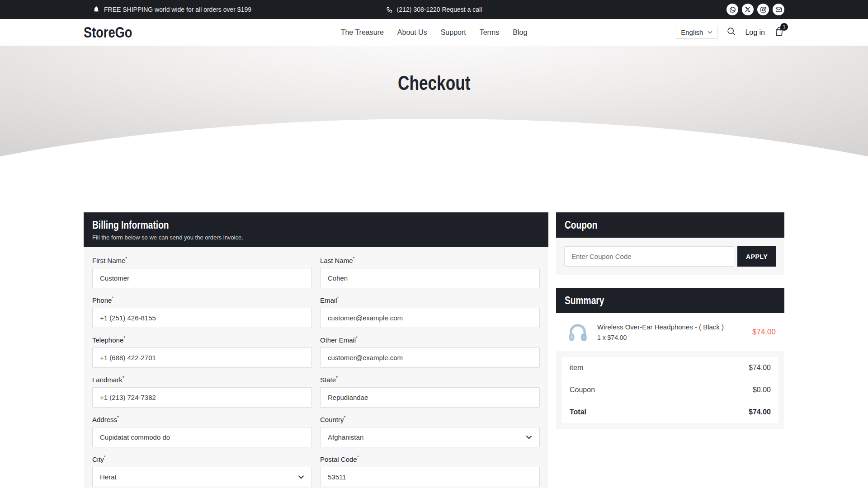 This screenshot has height=488, width=868. What do you see at coordinates (520, 33) in the screenshot?
I see `nav-item-blog: Blog` at bounding box center [520, 33].